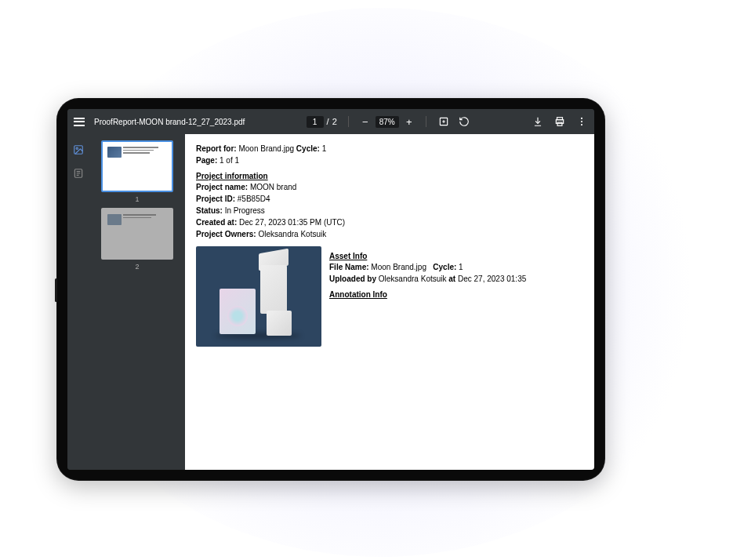 This screenshot has width=733, height=560. What do you see at coordinates (390, 199) in the screenshot?
I see `project-id-line: Project ID: #5B85D4` at bounding box center [390, 199].